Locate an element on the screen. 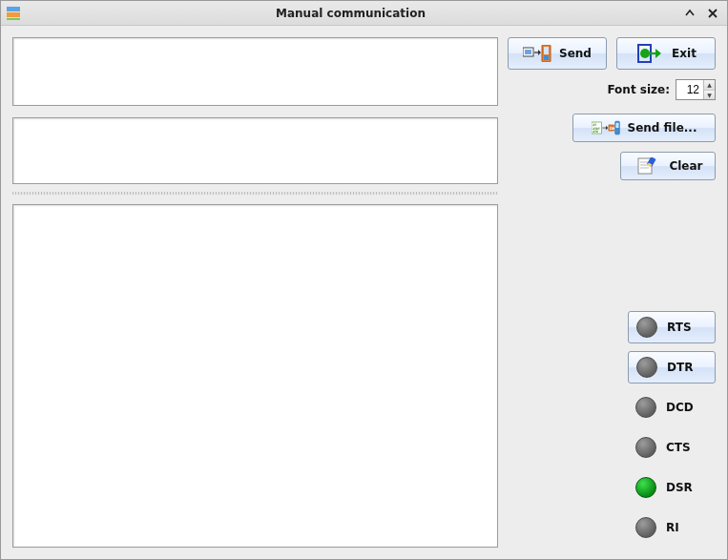  clear-icon is located at coordinates (647, 166).